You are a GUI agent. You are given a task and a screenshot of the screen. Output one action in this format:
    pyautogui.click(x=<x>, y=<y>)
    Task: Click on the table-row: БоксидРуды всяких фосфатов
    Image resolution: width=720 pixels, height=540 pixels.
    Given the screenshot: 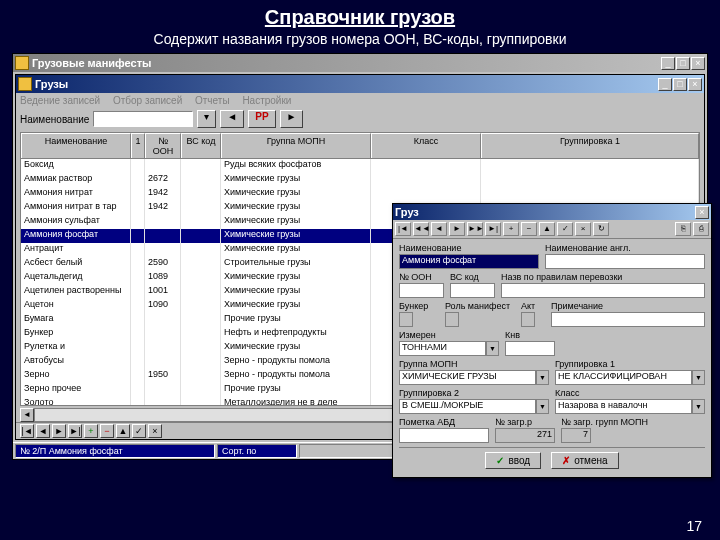 What is the action you would take?
    pyautogui.click(x=360, y=166)
    